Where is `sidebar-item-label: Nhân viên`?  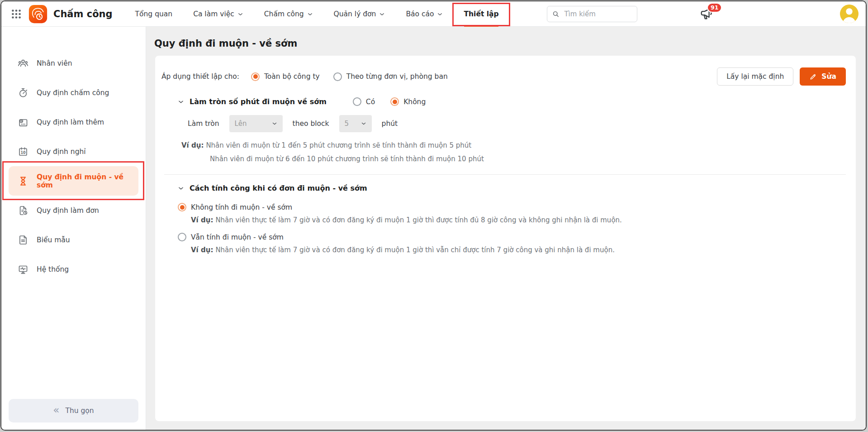
sidebar-item-label: Nhân viên is located at coordinates (54, 63).